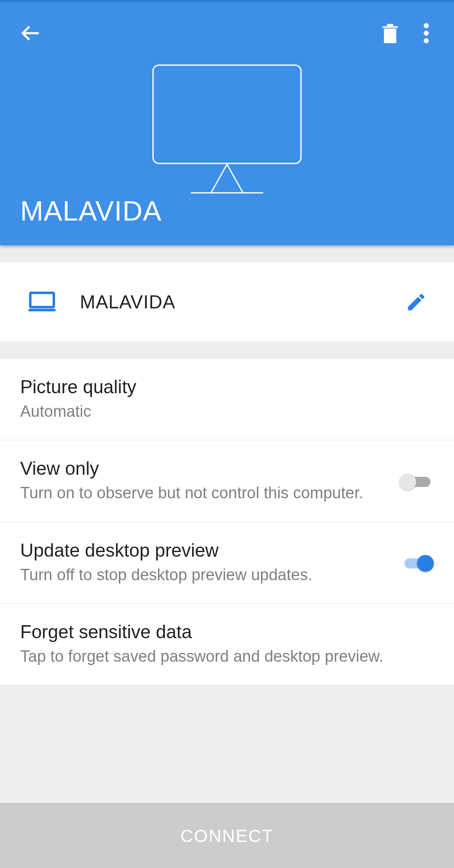  I want to click on header-actions, so click(227, 25).